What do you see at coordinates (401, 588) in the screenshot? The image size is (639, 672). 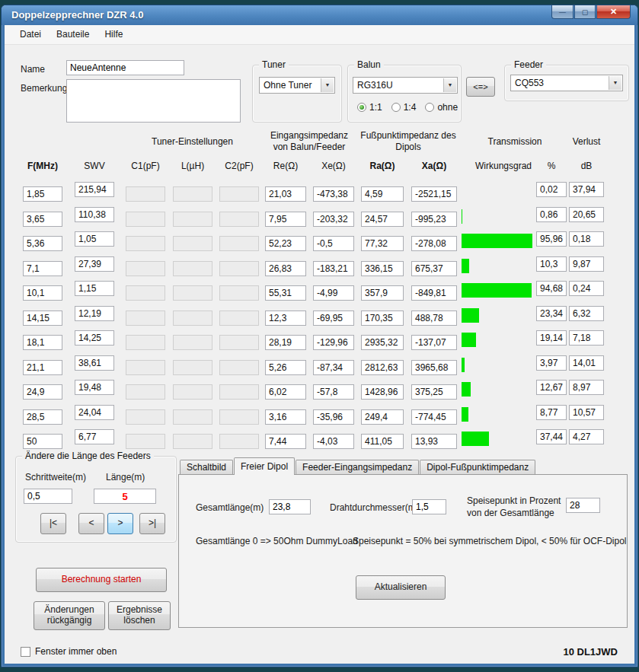 I see `update-button: Aktualisieren` at bounding box center [401, 588].